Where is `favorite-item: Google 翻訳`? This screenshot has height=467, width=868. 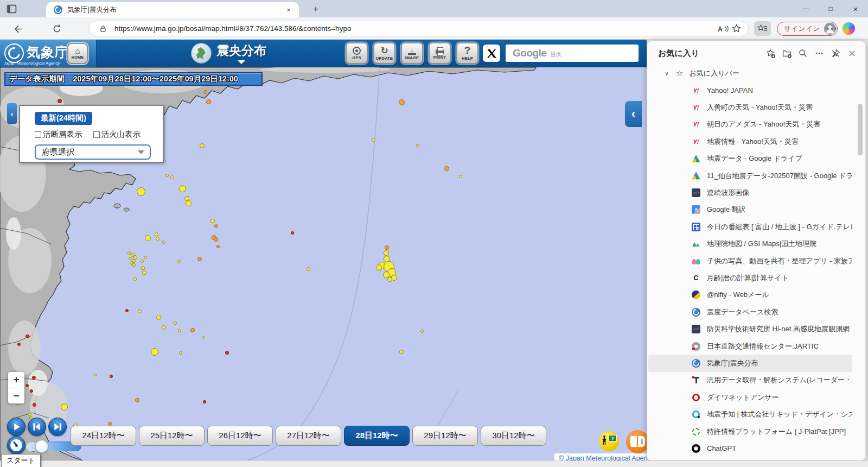 favorite-item: Google 翻訳 is located at coordinates (750, 210).